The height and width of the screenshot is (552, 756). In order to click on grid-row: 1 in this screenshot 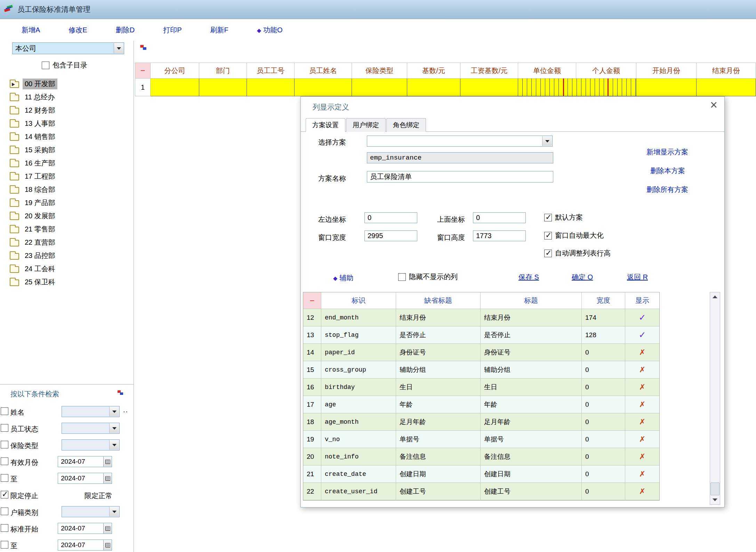, I will do `click(445, 88)`.